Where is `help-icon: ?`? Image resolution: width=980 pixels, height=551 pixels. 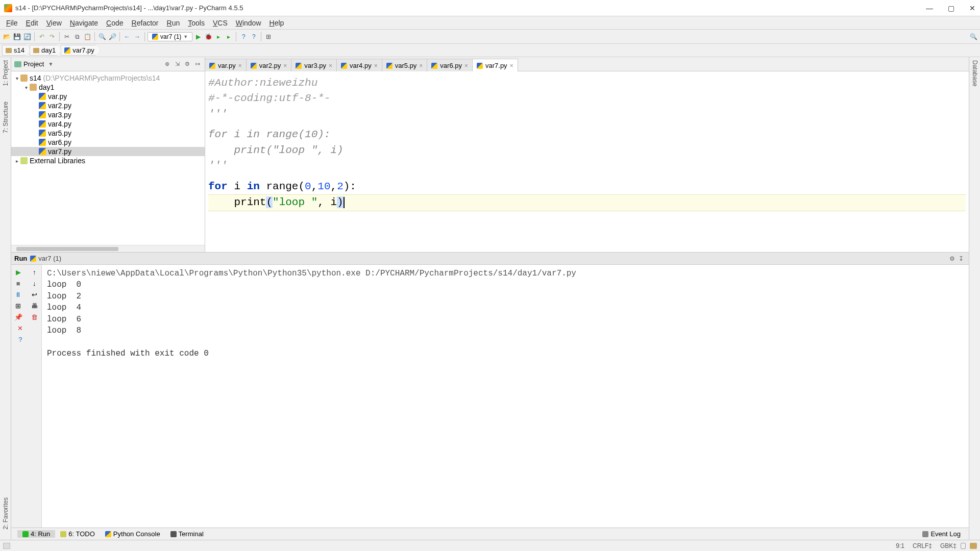
help-icon: ? is located at coordinates (20, 339).